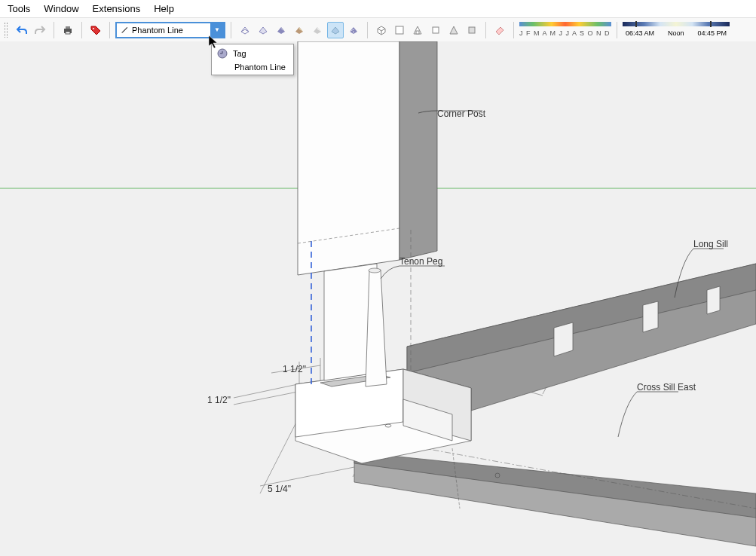  Describe the element at coordinates (171, 30) in the screenshot. I see `tag-selector-value: Phantom Line` at that location.